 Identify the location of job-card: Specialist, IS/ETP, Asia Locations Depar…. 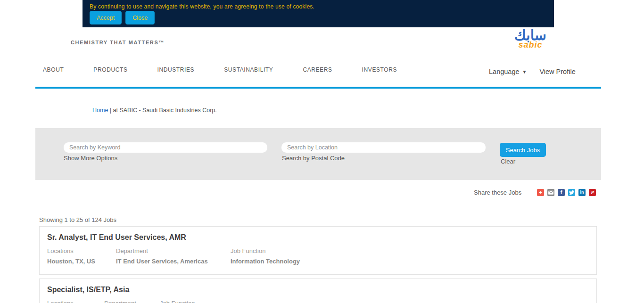
(318, 291).